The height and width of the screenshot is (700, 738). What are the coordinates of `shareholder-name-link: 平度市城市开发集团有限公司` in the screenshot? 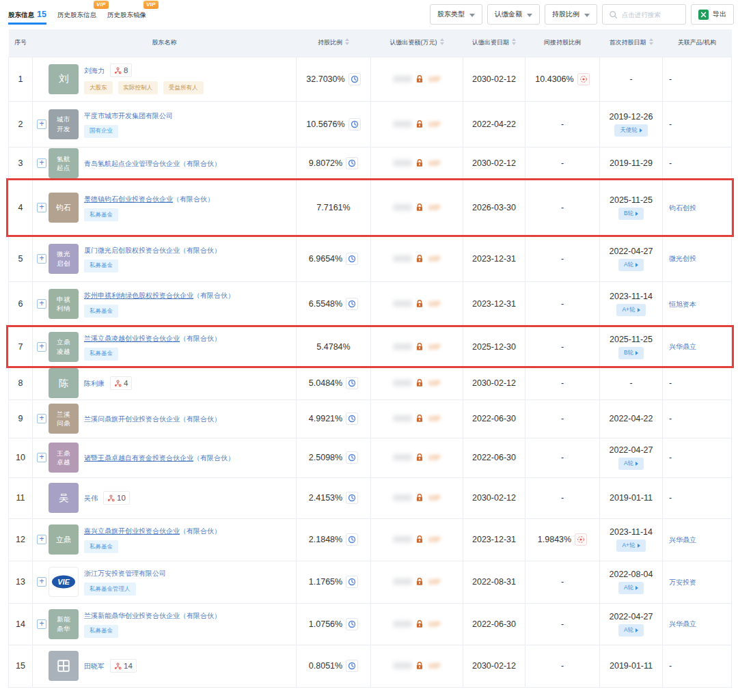 It's located at (128, 116).